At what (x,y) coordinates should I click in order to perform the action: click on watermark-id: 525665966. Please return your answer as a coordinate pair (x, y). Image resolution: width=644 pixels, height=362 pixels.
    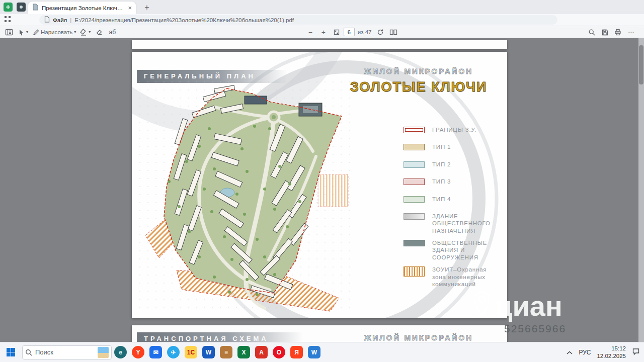
    Looking at the image, I should click on (535, 329).